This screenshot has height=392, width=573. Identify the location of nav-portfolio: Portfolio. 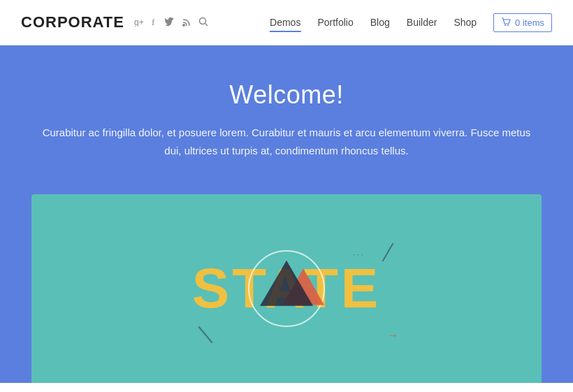
(335, 22).